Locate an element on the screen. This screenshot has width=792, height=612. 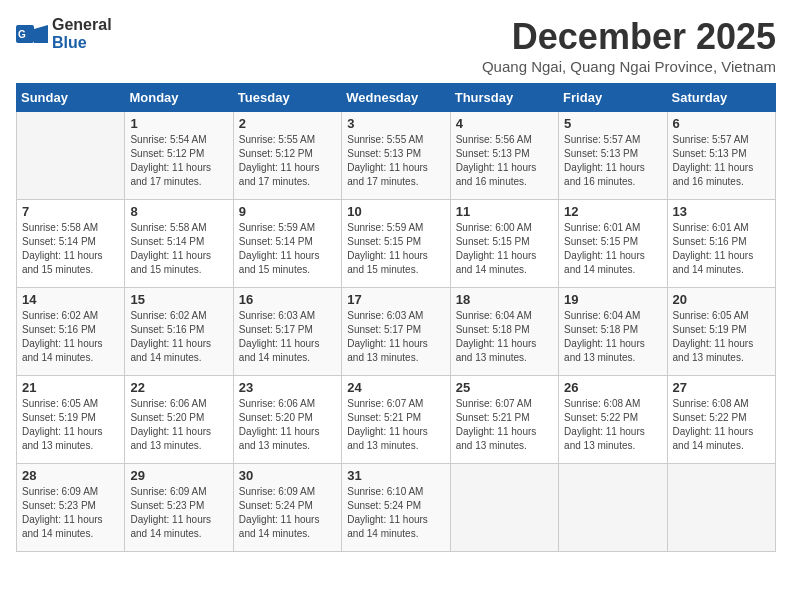
day-number: 31 is located at coordinates (396, 476).